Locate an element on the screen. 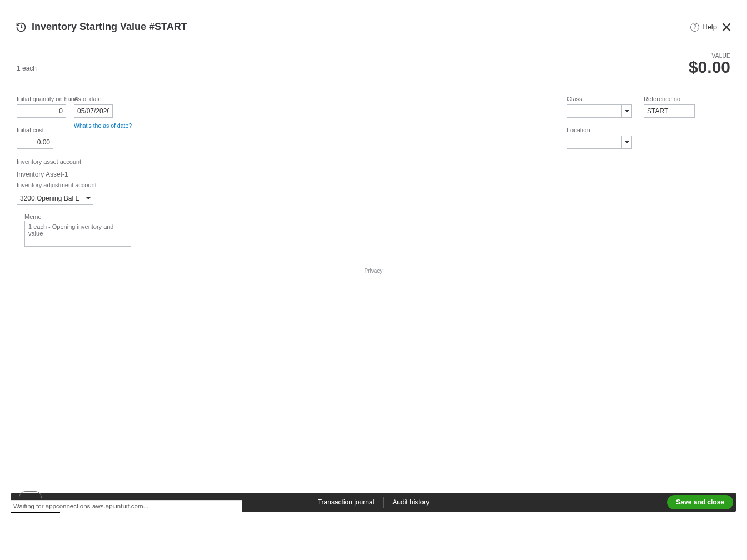 This screenshot has width=747, height=560. as-of-date-field: As of date What's the as of date? is located at coordinates (103, 113).